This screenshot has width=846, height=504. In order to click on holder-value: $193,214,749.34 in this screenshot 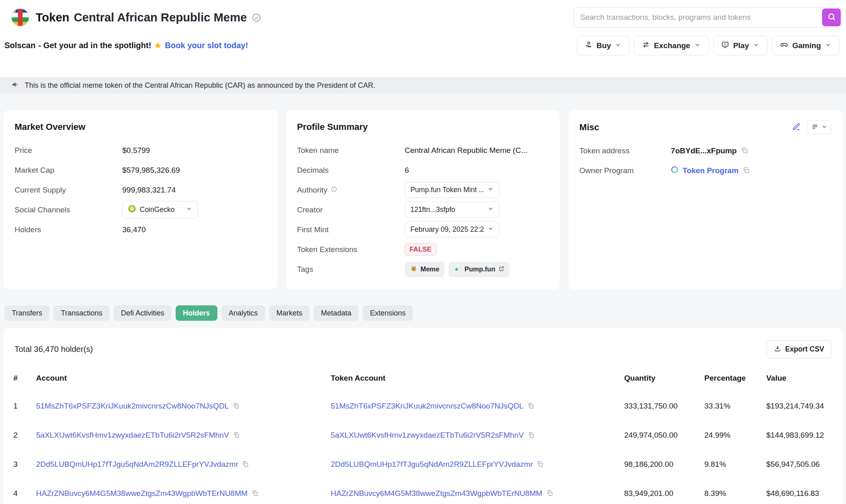, I will do `click(803, 406)`.